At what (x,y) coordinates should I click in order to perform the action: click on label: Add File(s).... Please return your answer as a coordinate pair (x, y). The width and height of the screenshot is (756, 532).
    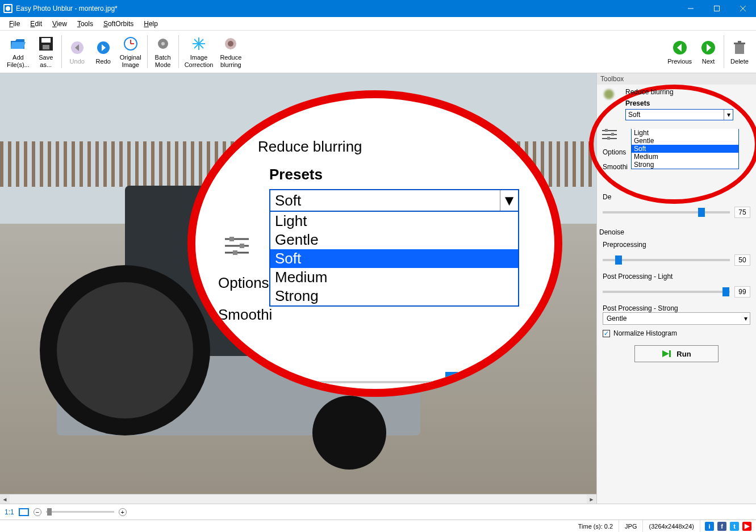
    Looking at the image, I should click on (18, 61).